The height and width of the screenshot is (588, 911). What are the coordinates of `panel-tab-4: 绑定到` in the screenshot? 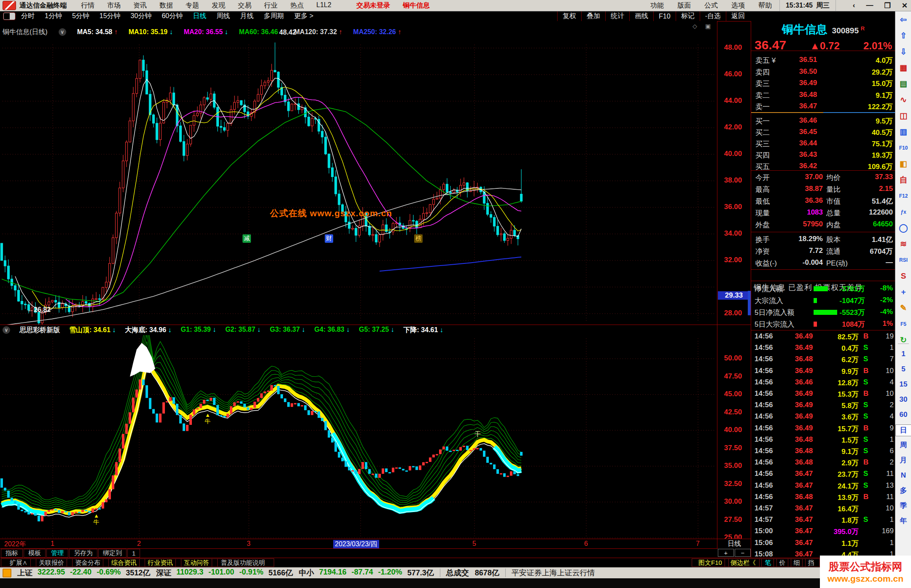 It's located at (112, 553).